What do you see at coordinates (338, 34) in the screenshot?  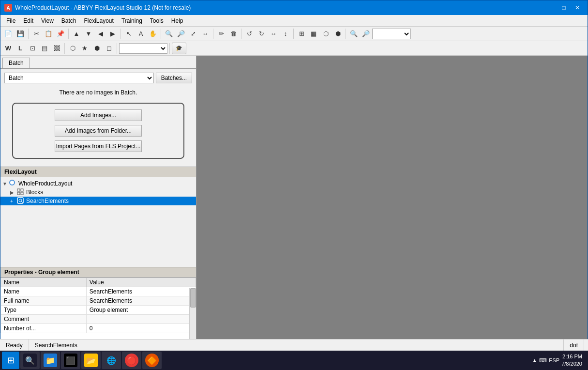 I see `toolbar-extra2: ⬢` at bounding box center [338, 34].